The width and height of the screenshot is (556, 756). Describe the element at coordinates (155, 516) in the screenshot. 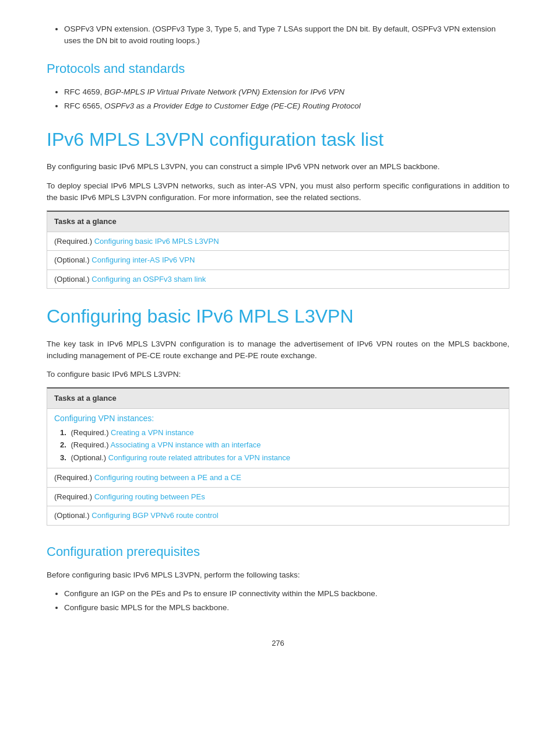

I see `basic-task-3-link: Configuring BGP VPNv6 route control` at that location.